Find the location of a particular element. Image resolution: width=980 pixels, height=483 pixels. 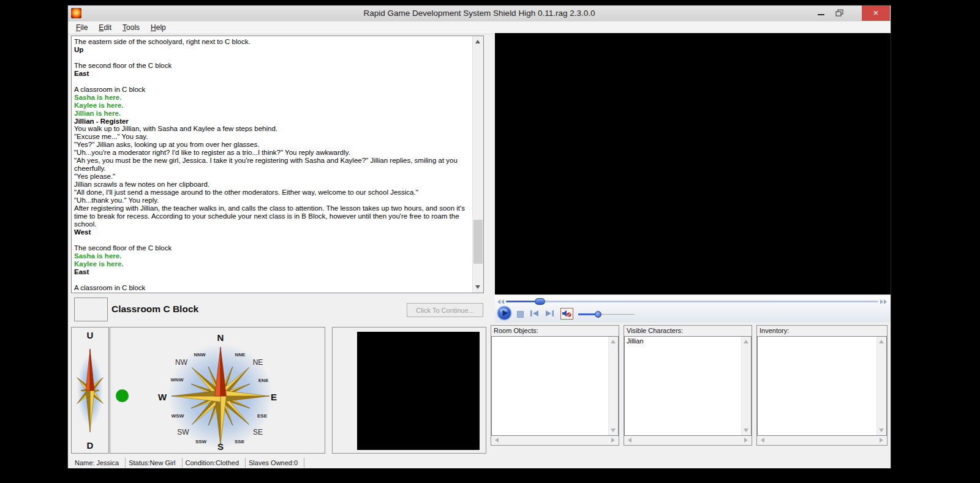

secondary-image-panel is located at coordinates (409, 391).